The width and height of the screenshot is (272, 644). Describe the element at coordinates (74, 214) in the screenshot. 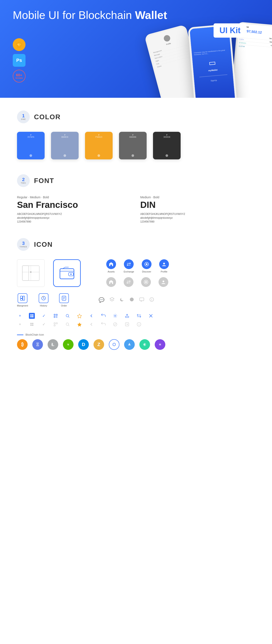

I see `sf-uppercase: ABCDEFGHIJKLMNOPQRSTUVWXYZ` at that location.